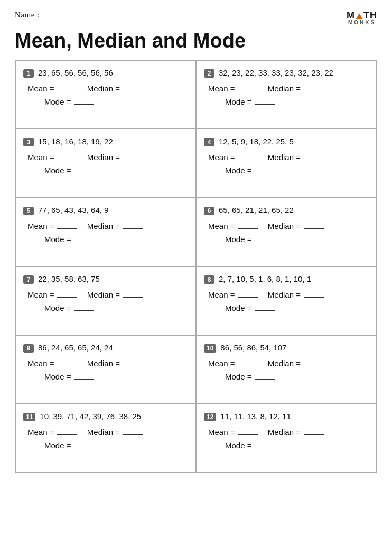  What do you see at coordinates (297, 101) in the screenshot?
I see `mode-row-2: Mode =` at bounding box center [297, 101].